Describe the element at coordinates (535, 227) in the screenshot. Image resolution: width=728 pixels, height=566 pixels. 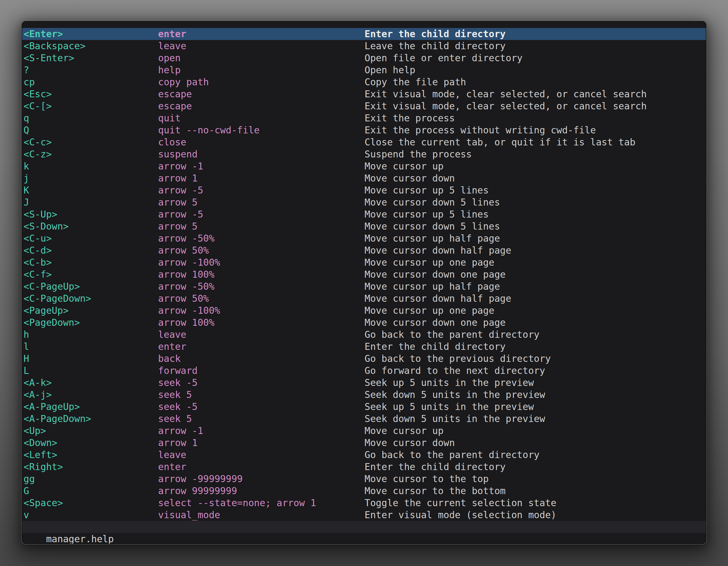
I see `keybinding-description: Move cursor down 5 lines` at that location.